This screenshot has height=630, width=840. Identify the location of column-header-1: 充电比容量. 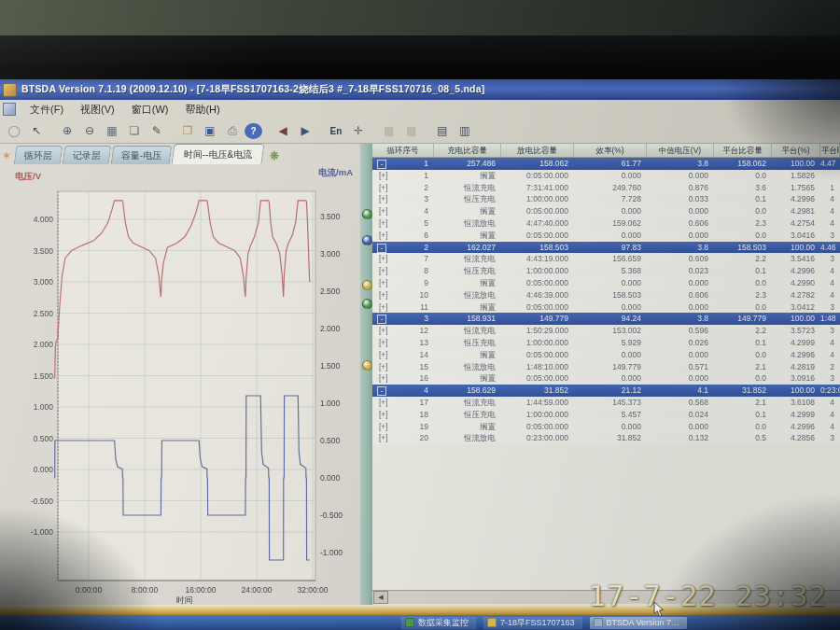
(468, 150).